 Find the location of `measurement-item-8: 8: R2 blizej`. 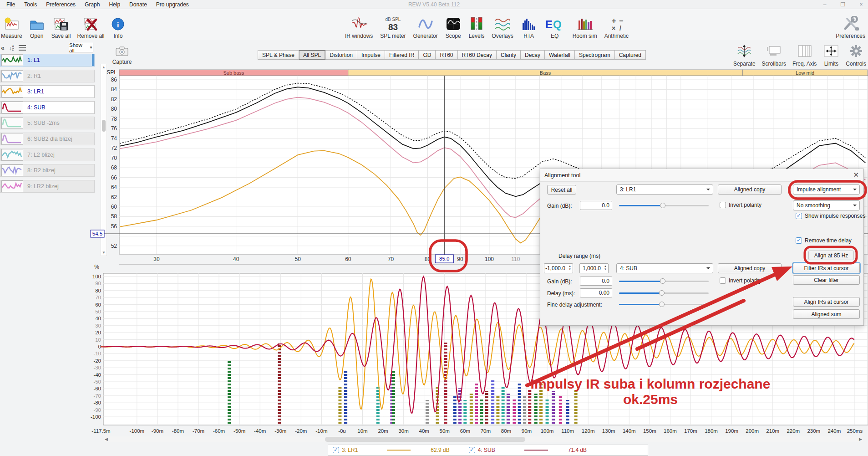

measurement-item-8: 8: R2 blizej is located at coordinates (47, 170).